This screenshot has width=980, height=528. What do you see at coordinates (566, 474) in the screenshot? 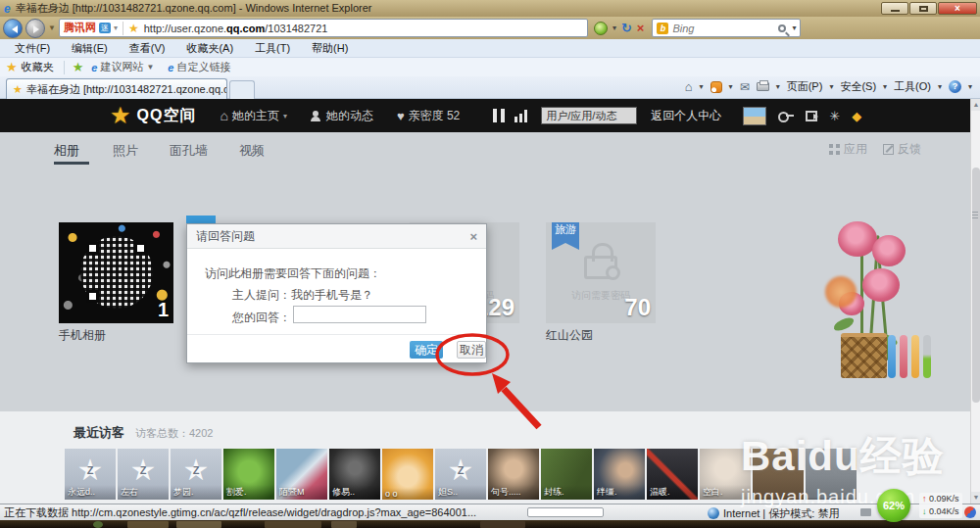
I see `visitor-avatar: 封练.` at bounding box center [566, 474].